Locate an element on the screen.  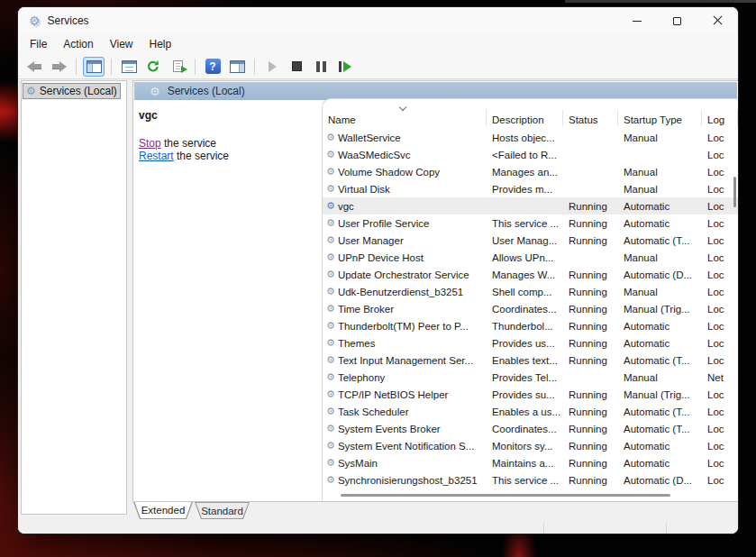
table-row: ⚙WaaSMedicSvc <Failed to R... Loc is located at coordinates (530, 155).